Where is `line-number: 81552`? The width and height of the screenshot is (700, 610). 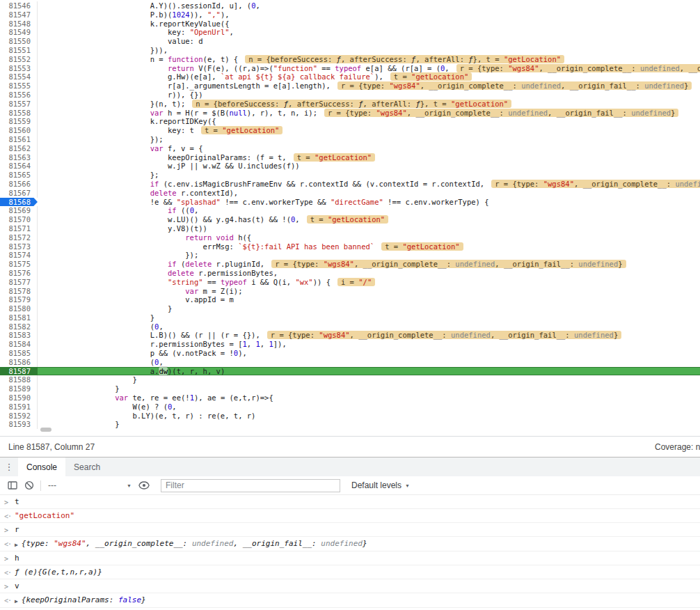
line-number: 81552 is located at coordinates (19, 60).